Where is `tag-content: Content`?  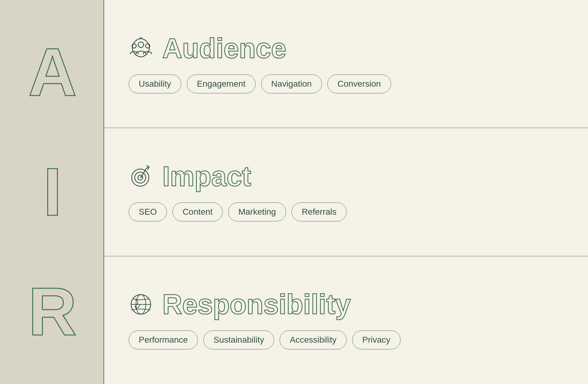
tag-content: Content is located at coordinates (198, 212).